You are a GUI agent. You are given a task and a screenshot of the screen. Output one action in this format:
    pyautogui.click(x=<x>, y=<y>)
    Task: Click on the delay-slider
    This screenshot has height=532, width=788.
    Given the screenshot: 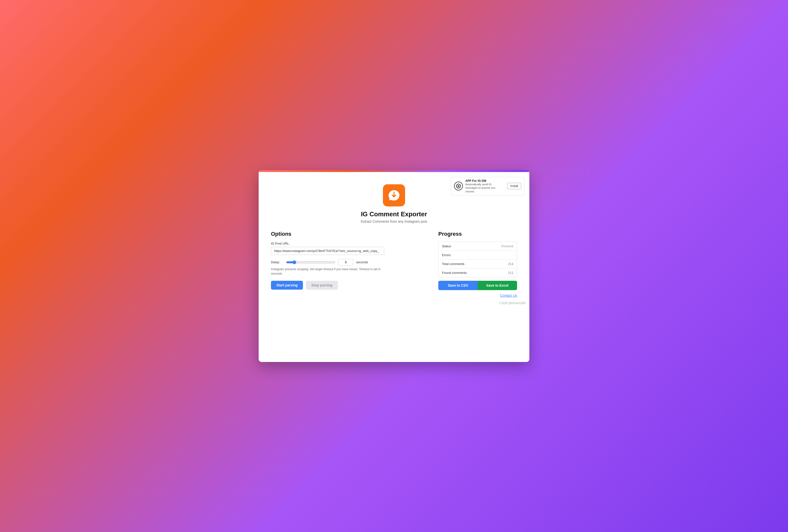 What is the action you would take?
    pyautogui.click(x=311, y=262)
    